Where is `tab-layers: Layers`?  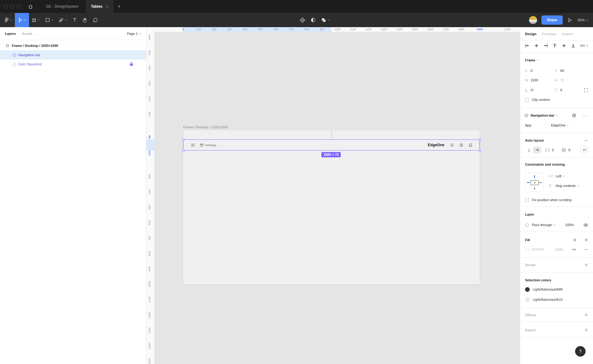 tab-layers: Layers is located at coordinates (11, 34).